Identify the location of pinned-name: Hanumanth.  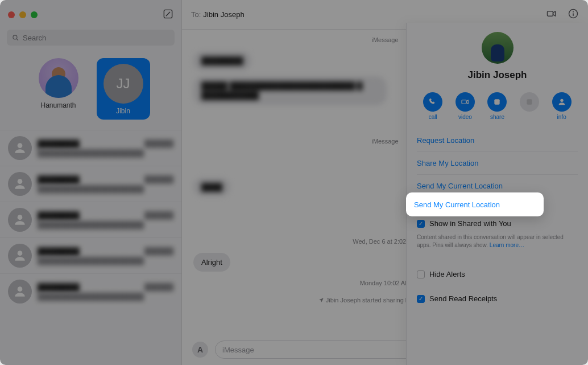
(58, 105).